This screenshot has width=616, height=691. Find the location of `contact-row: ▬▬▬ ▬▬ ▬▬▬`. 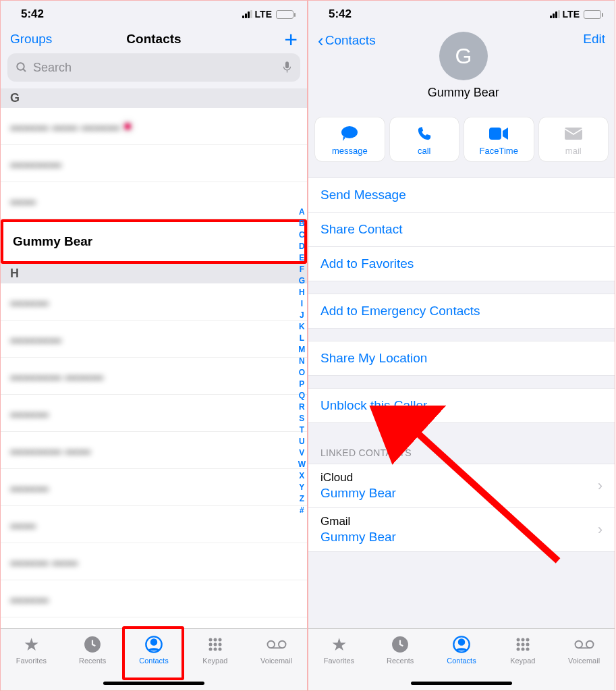

contact-row: ▬▬▬ ▬▬ ▬▬▬ is located at coordinates (154, 127).